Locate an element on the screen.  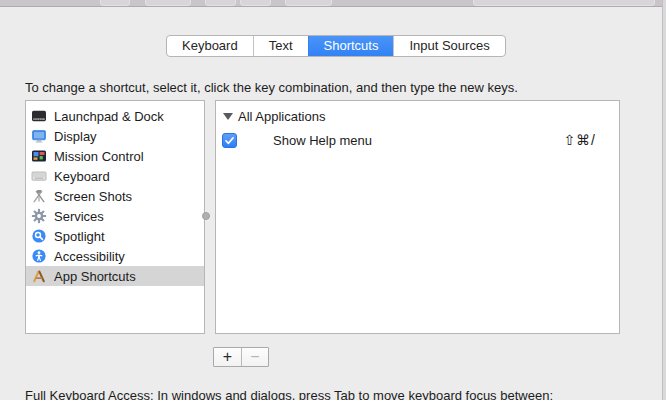
sidebar-item-spotlight: Spotlight is located at coordinates (115, 236).